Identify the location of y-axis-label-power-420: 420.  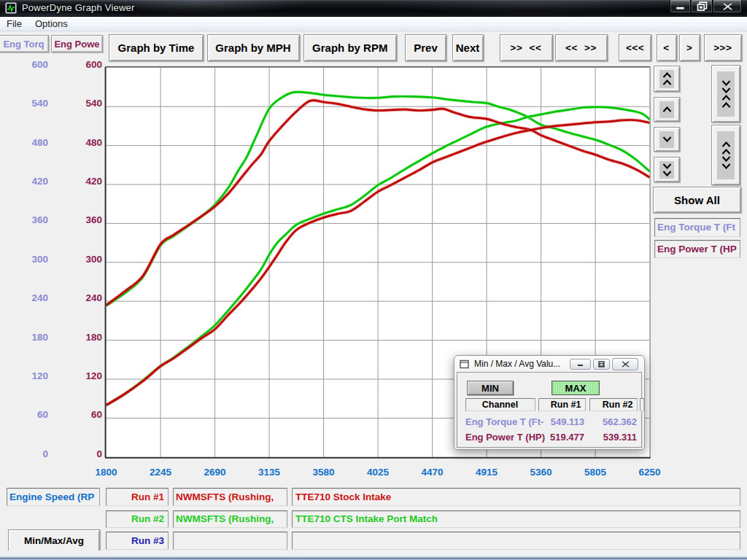
(83, 181).